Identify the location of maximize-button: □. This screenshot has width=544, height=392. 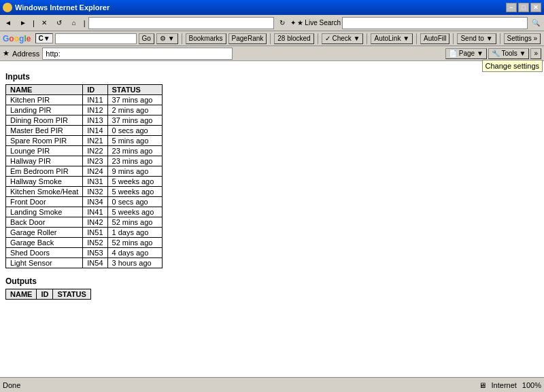
(524, 7).